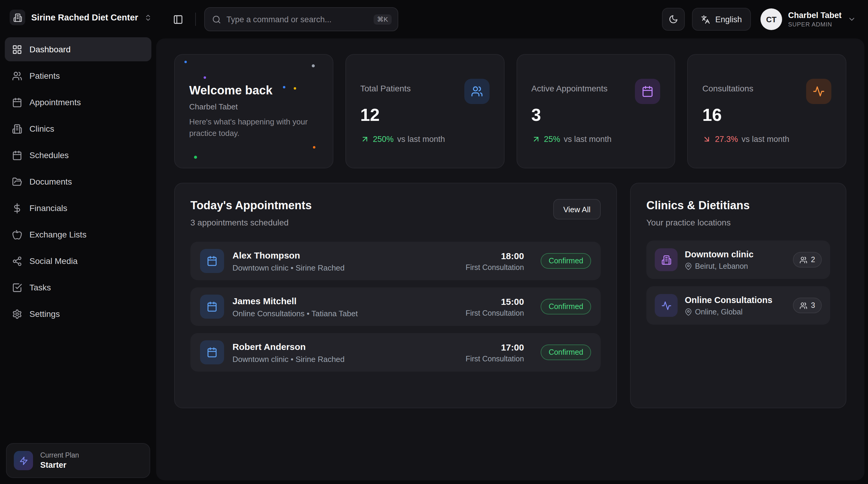  What do you see at coordinates (495, 347) in the screenshot?
I see `appointment-time: 17:00` at bounding box center [495, 347].